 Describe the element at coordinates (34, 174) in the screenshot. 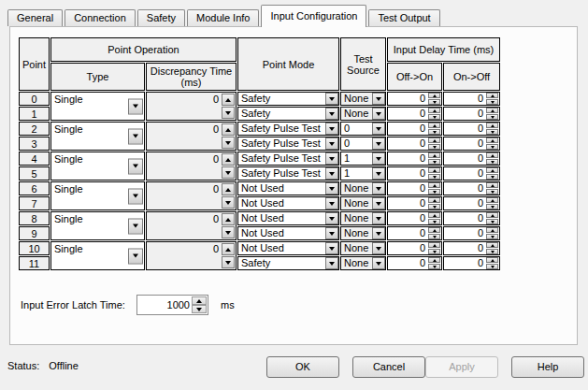

I see `point-row-header: 5` at that location.